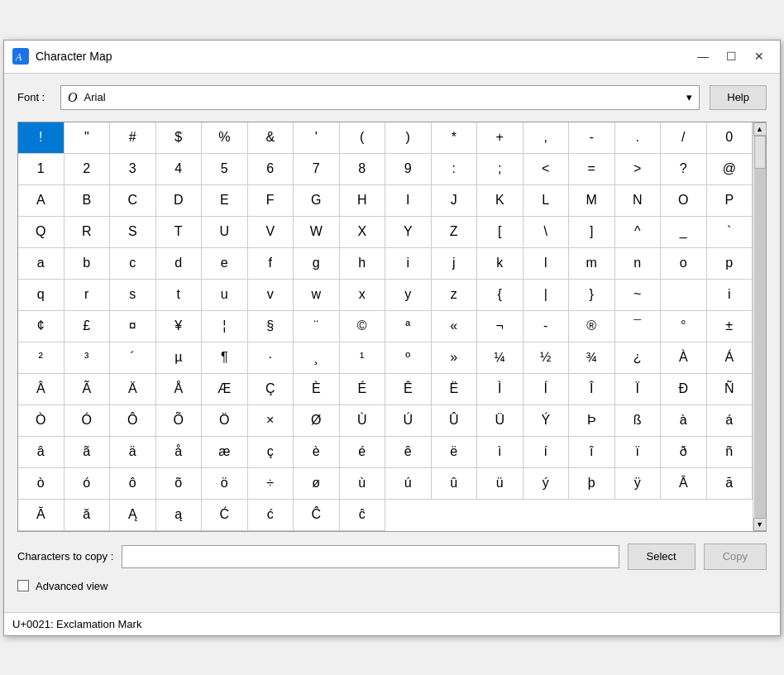 This screenshot has height=675, width=784. I want to click on char-cell: Ą, so click(133, 515).